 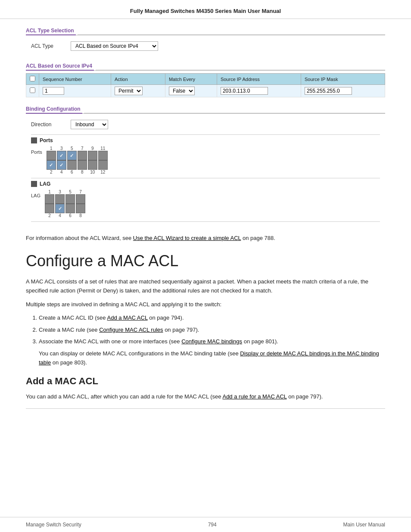 I want to click on source-ip-input, so click(x=244, y=91).